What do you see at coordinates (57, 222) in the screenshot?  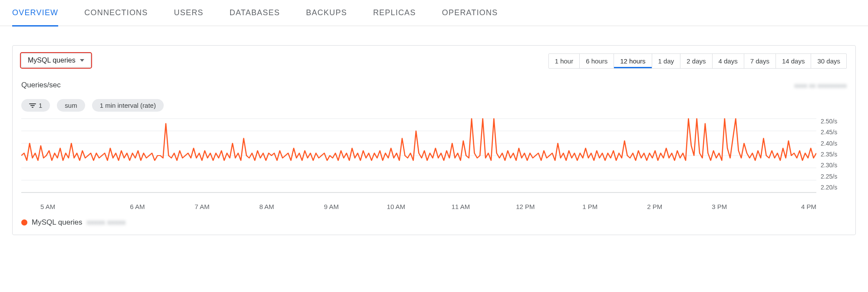 I see `legend-series-name: MySQL queries` at bounding box center [57, 222].